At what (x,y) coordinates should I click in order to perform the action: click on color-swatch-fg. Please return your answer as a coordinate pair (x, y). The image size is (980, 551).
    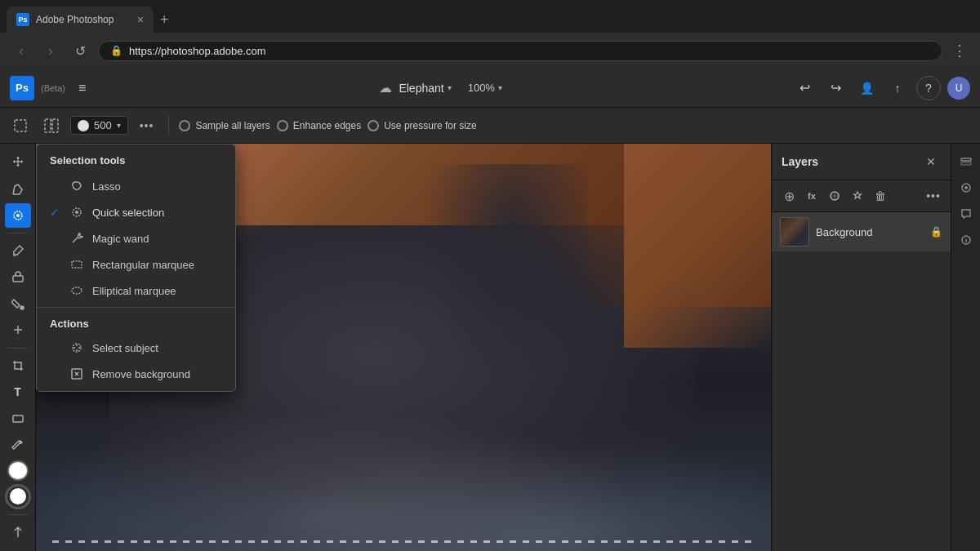
    Looking at the image, I should click on (18, 470).